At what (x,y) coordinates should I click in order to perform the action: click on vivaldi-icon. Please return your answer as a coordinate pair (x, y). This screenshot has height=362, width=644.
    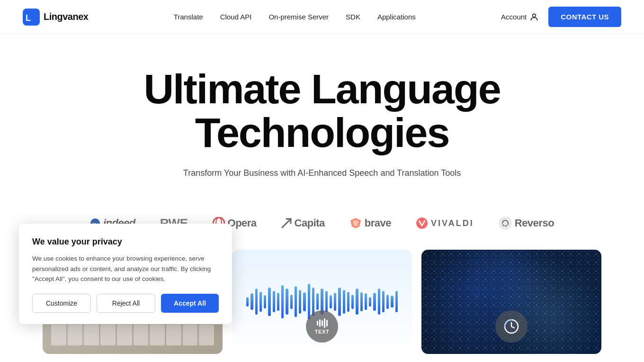
    Looking at the image, I should click on (422, 223).